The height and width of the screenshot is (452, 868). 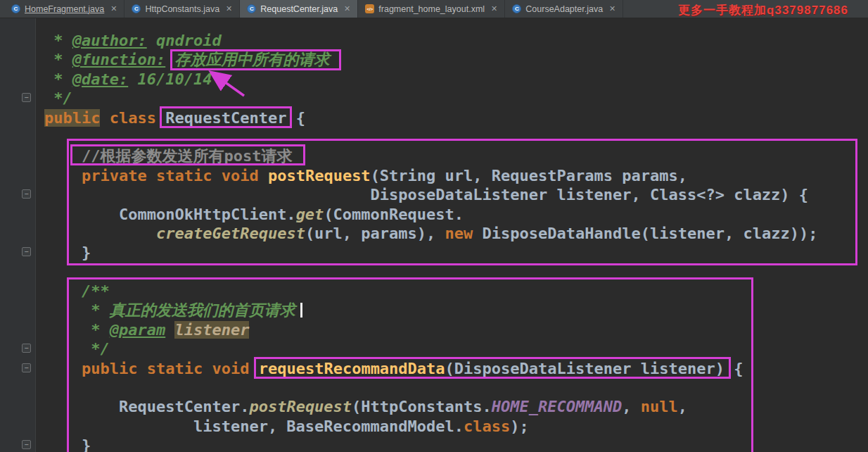 I want to click on code-line: listener, BaseRecommandModel.class);, so click(x=456, y=427).